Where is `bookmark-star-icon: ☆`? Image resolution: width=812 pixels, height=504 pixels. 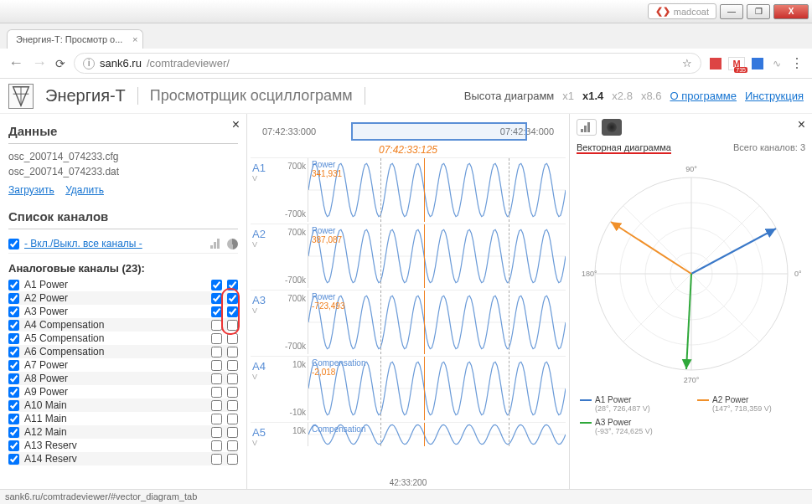 bookmark-star-icon: ☆ is located at coordinates (687, 64).